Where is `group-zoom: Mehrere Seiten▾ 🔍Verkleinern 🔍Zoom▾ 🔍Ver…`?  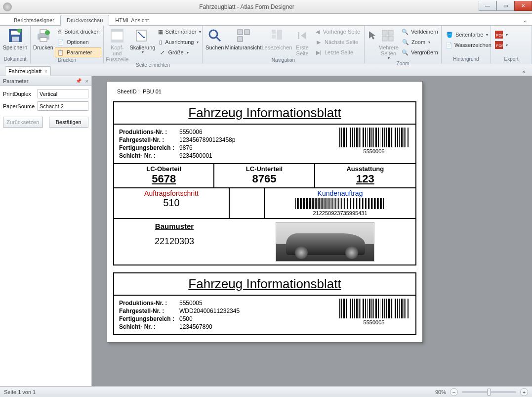
group-zoom: Mehrere Seiten▾ 🔍Verkleinern 🔍Zoom▾ 🔍Ver… is located at coordinates (403, 44).